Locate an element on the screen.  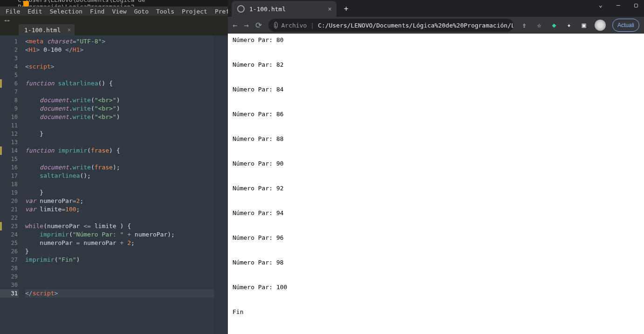
line-number: 18 is located at coordinates (9, 184).